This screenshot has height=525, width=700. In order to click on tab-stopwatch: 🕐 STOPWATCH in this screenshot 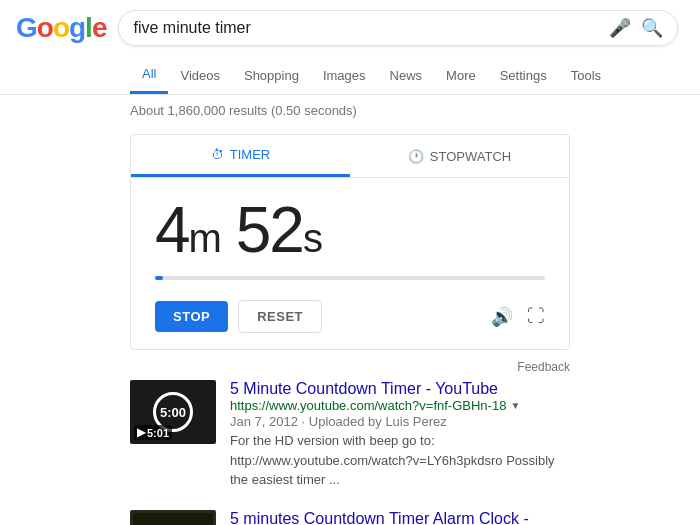, I will do `click(460, 156)`.